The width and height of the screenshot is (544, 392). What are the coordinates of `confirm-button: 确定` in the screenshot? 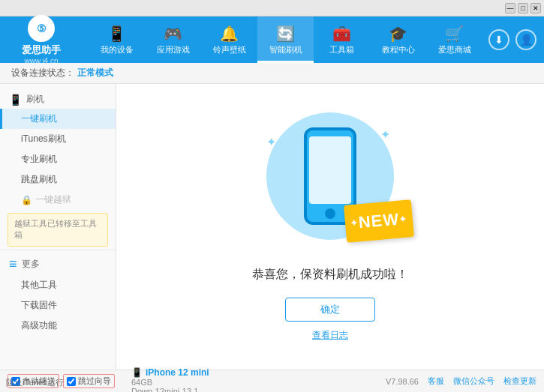 It's located at (330, 310).